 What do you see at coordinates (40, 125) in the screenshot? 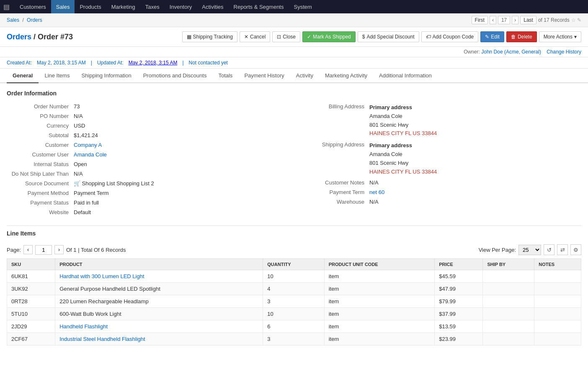
I see `currency-label: Currency` at bounding box center [40, 125].